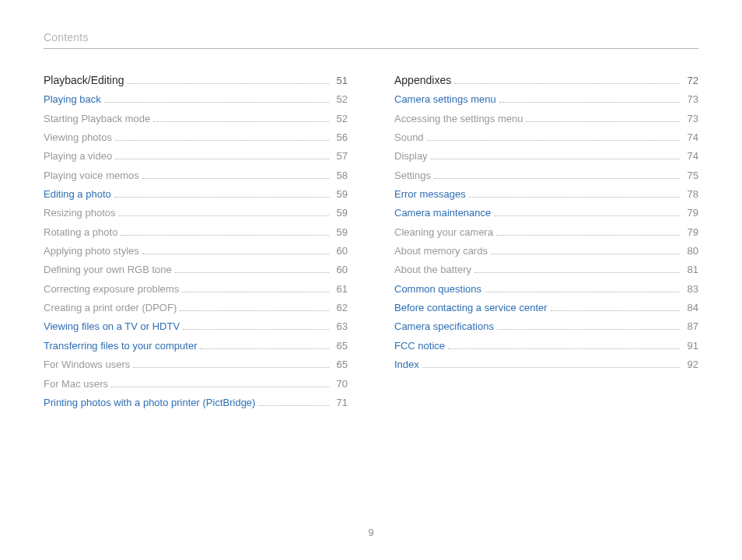 The image size is (742, 560). What do you see at coordinates (340, 403) in the screenshot?
I see `toc-entry-page: 71` at bounding box center [340, 403].